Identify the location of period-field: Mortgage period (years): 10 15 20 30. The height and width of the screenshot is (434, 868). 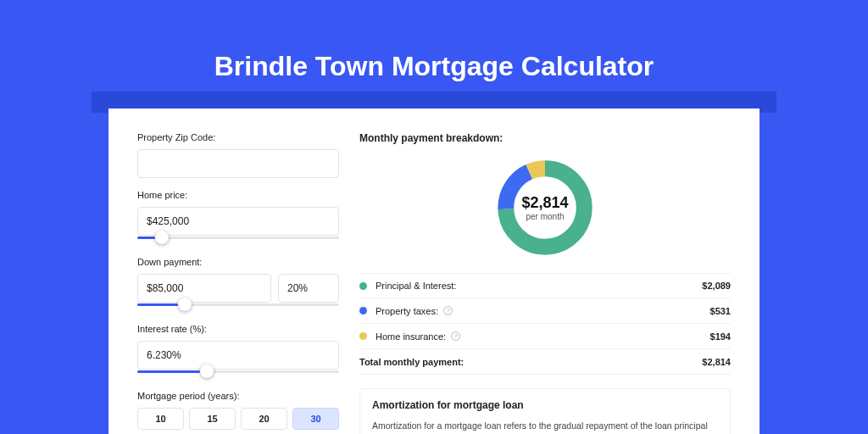
(238, 410).